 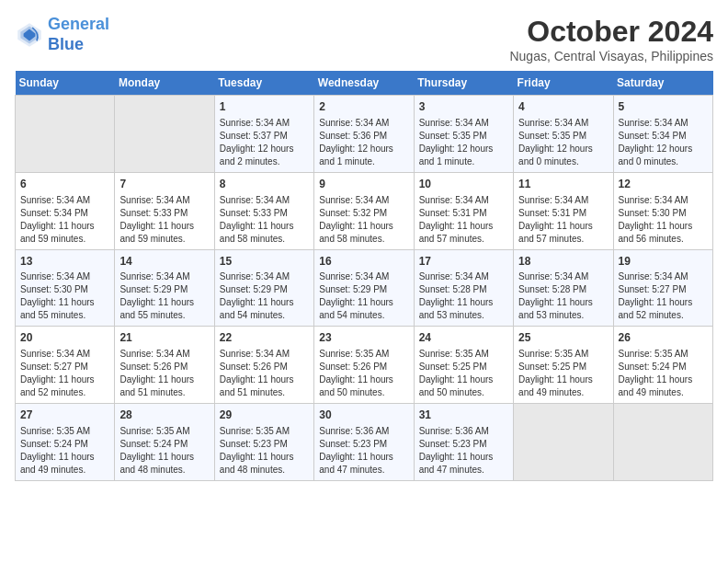 What do you see at coordinates (265, 184) in the screenshot?
I see `day-number: 8` at bounding box center [265, 184].